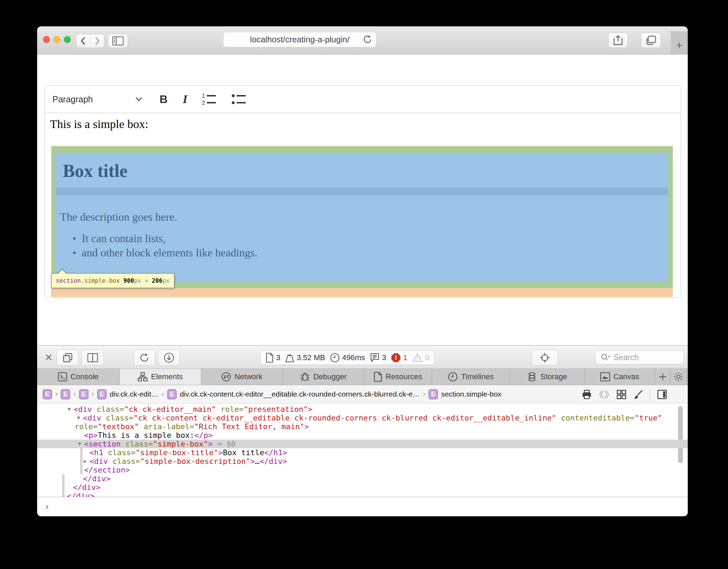  What do you see at coordinates (679, 43) in the screenshot?
I see `new-tab-button: +` at bounding box center [679, 43].